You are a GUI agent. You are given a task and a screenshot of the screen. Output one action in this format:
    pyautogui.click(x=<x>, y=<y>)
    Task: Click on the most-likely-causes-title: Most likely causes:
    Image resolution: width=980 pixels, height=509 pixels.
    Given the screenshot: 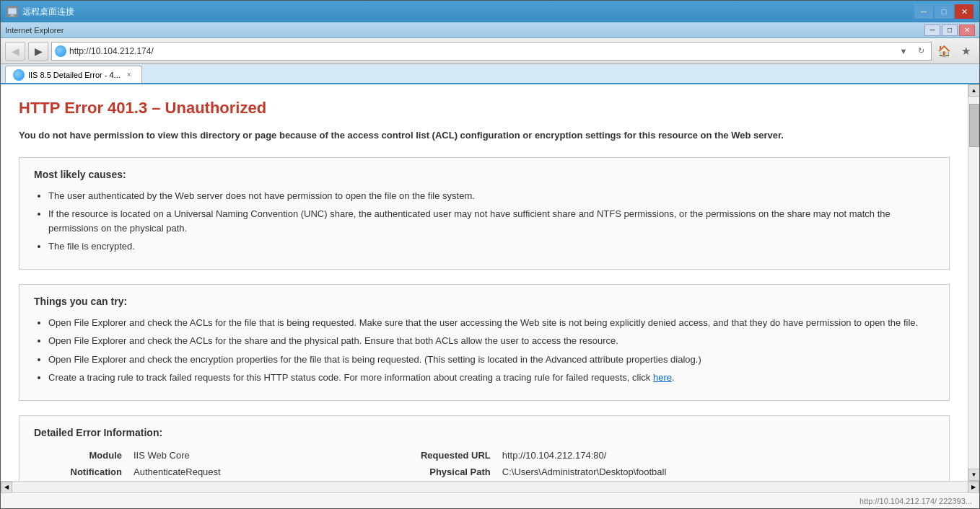 What is the action you would take?
    pyautogui.click(x=484, y=174)
    